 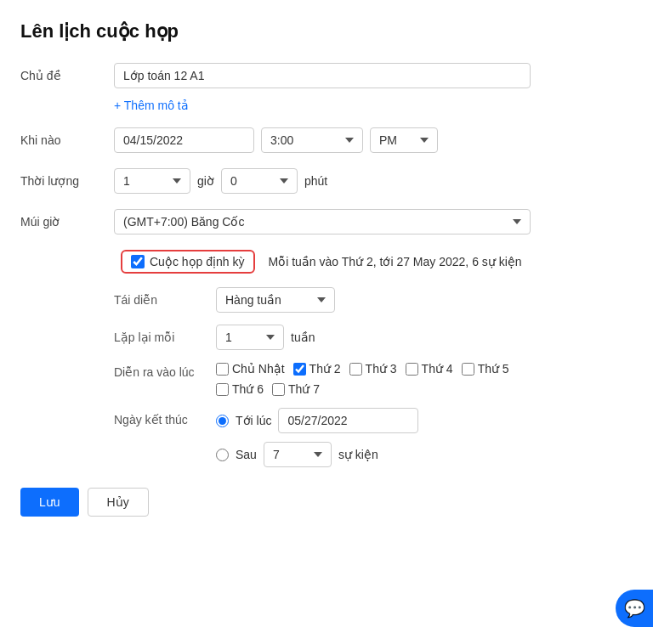 I want to click on day-t6-label: Thứ 6, so click(x=248, y=389).